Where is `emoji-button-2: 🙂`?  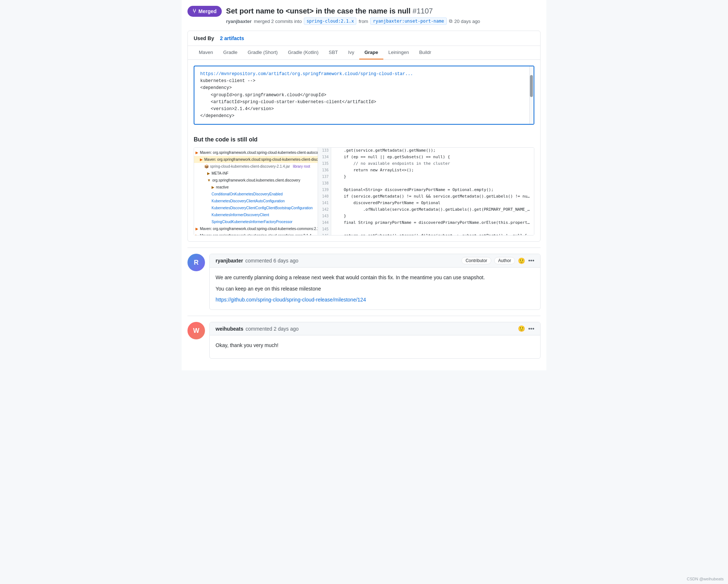
emoji-button-2: 🙂 is located at coordinates (522, 329).